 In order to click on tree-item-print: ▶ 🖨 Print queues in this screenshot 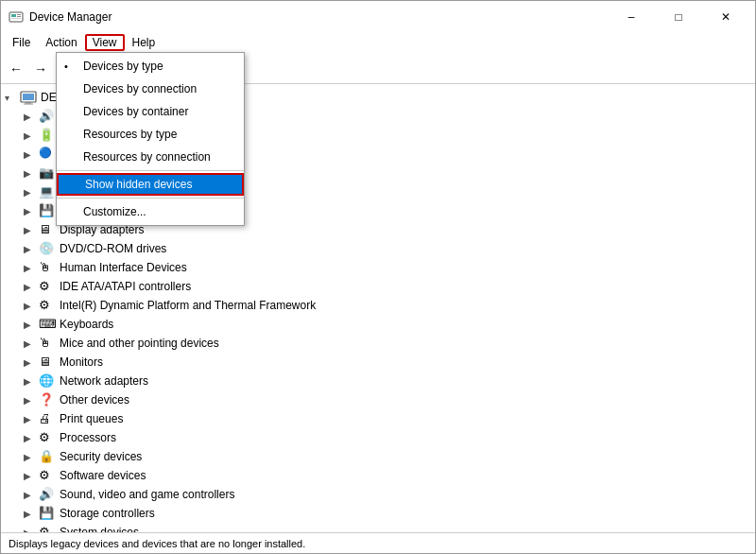, I will do `click(378, 419)`.